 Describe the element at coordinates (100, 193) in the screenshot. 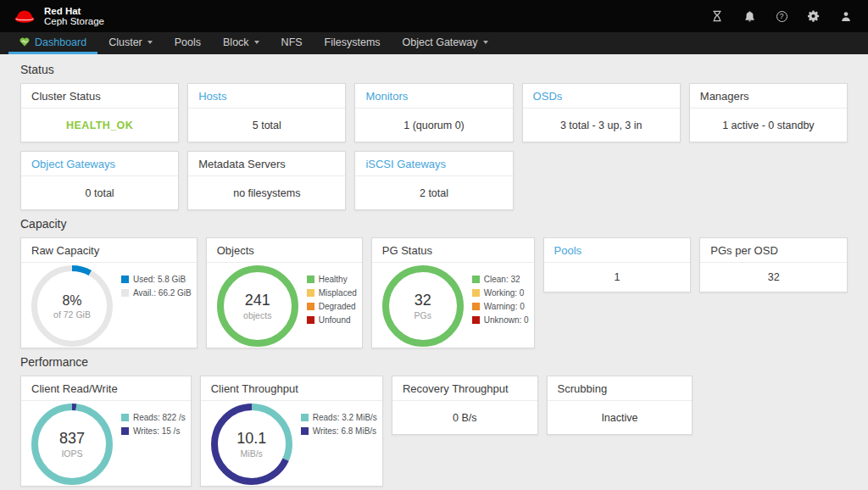

I see `object-gateways-value: 0 total` at that location.